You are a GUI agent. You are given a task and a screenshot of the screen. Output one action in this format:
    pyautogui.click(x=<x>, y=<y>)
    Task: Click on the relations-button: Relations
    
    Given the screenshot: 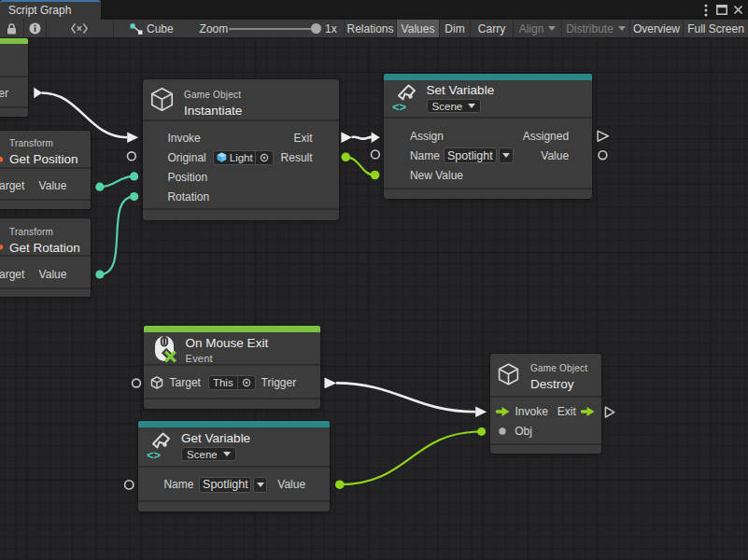 What is the action you would take?
    pyautogui.click(x=370, y=28)
    